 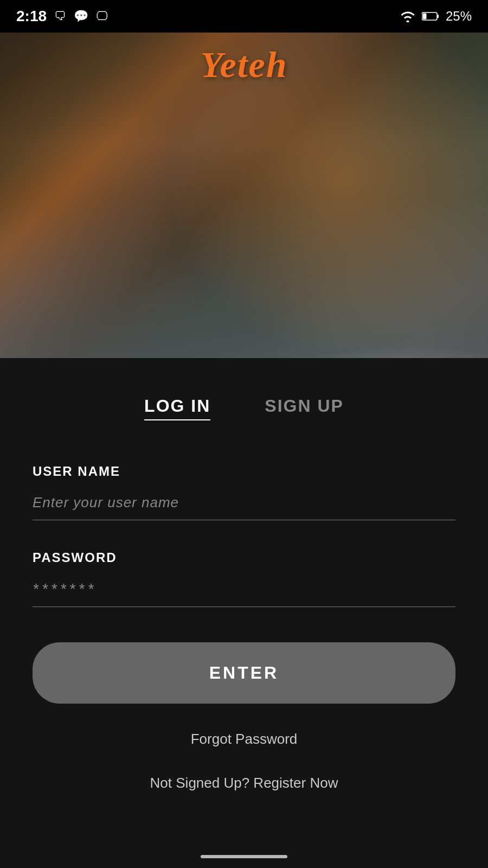 What do you see at coordinates (244, 16) in the screenshot?
I see `status-bar: 2:18 🗨 💬 🖵 25%` at bounding box center [244, 16].